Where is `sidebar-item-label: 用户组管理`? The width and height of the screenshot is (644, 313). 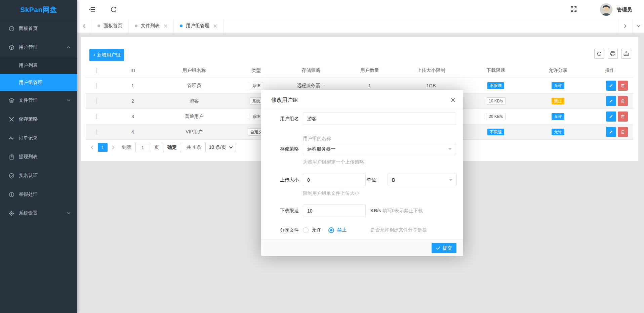 sidebar-item-label: 用户组管理 is located at coordinates (31, 83).